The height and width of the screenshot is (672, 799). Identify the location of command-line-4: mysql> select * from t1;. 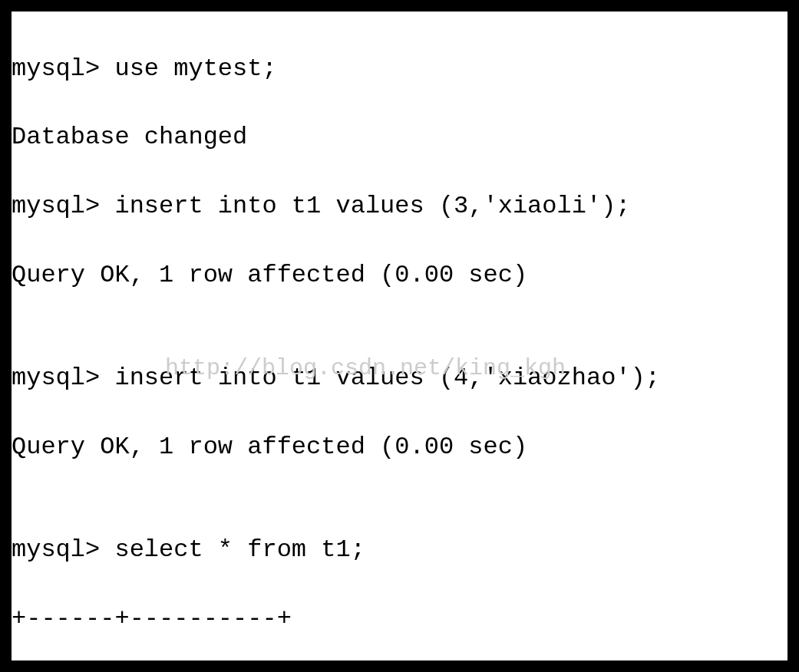
(399, 551).